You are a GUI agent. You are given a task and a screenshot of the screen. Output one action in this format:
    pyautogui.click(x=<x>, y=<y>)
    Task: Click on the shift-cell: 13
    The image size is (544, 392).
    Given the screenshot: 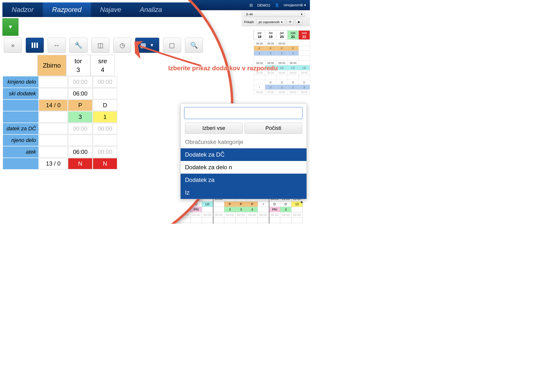 What is the action you would take?
    pyautogui.click(x=297, y=204)
    